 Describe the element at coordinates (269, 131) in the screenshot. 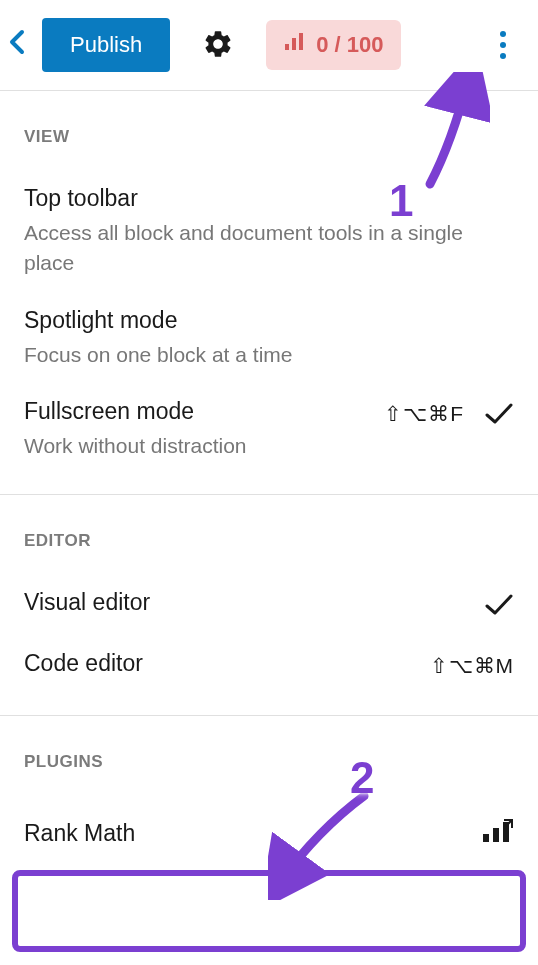

I see `section-header-view: VIEW` at that location.